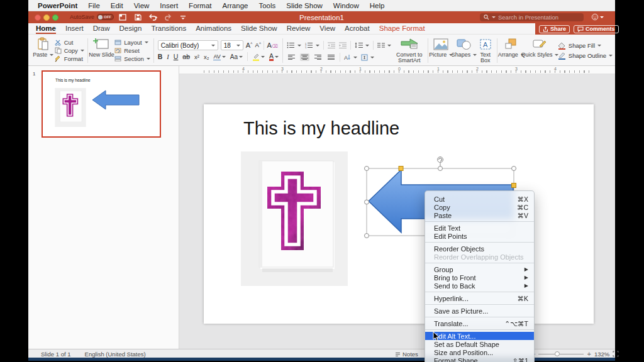 This screenshot has height=362, width=644. Describe the element at coordinates (186, 57) in the screenshot. I see `strikethrough-button: ab` at that location.